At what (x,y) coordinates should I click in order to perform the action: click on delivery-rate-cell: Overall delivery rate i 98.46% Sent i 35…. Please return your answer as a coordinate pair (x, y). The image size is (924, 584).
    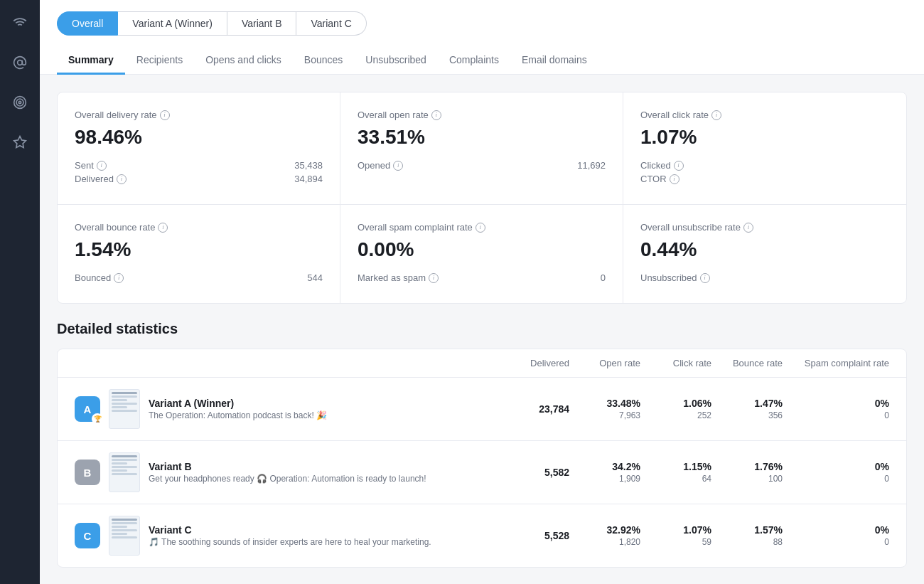
    Looking at the image, I should click on (199, 149).